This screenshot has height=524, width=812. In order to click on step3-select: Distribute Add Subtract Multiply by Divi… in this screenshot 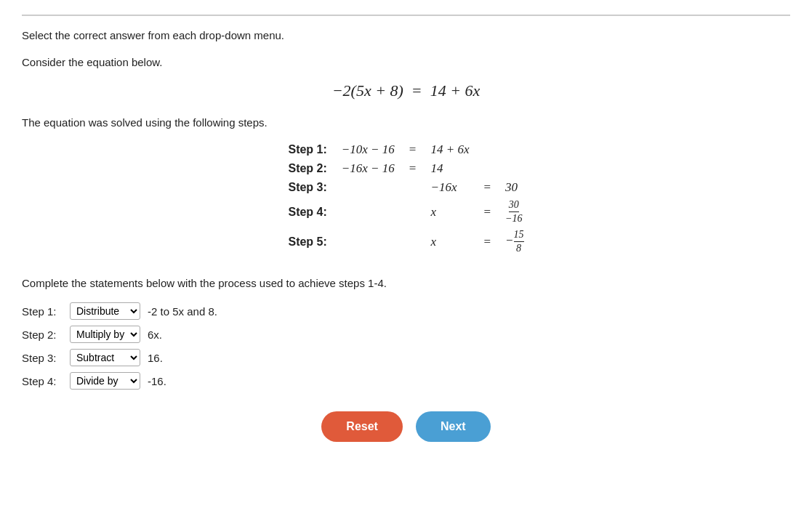, I will do `click(105, 358)`.